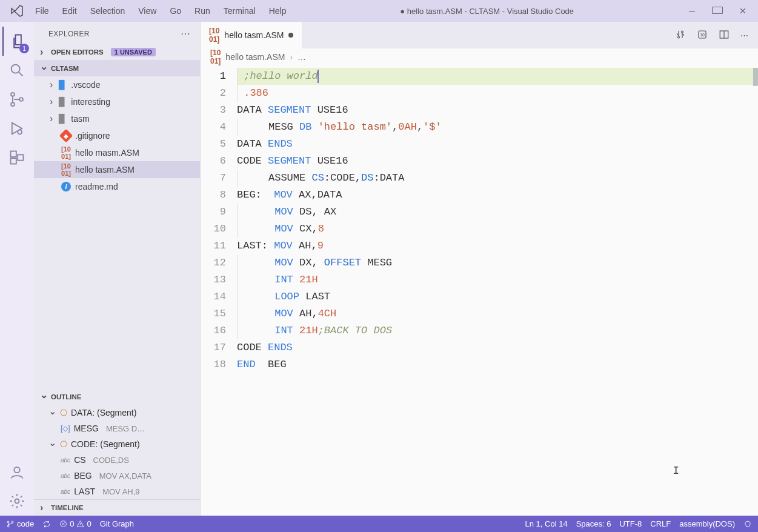 This screenshot has width=758, height=532. What do you see at coordinates (117, 460) in the screenshot?
I see `outline-cs: abc CS CODE,DS` at bounding box center [117, 460].